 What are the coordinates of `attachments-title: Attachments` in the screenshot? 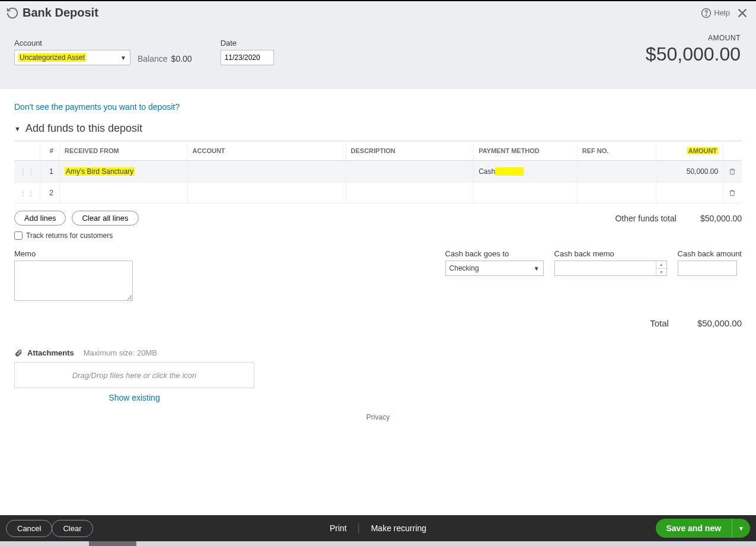 It's located at (51, 353).